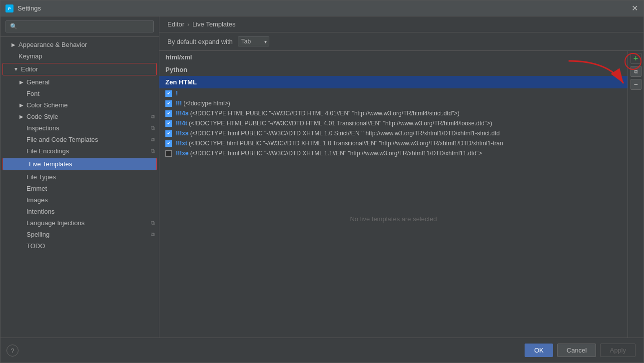 This screenshot has width=644, height=363. What do you see at coordinates (21, 117) in the screenshot?
I see `collapse-arrow-codestyle: ▶` at bounding box center [21, 117].